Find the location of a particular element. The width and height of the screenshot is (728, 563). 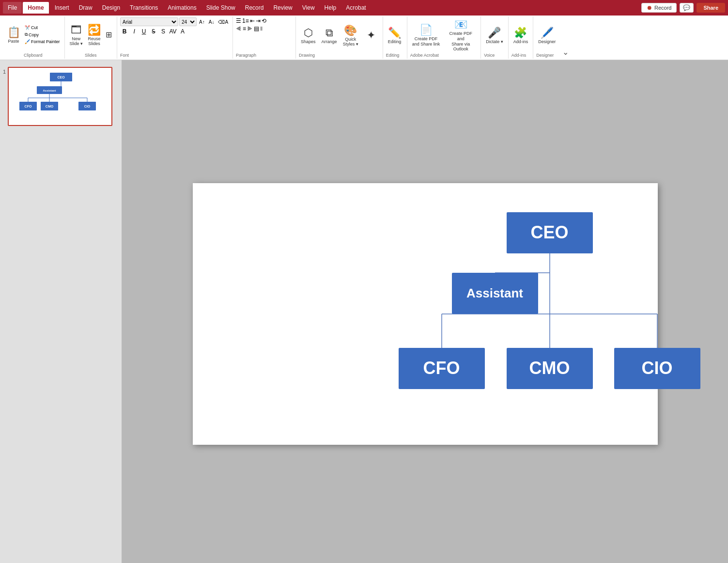

slides-group: 🗔 NewSlide ▾ 🔁 ReuseSlides ⊞ Slides is located at coordinates (91, 38).